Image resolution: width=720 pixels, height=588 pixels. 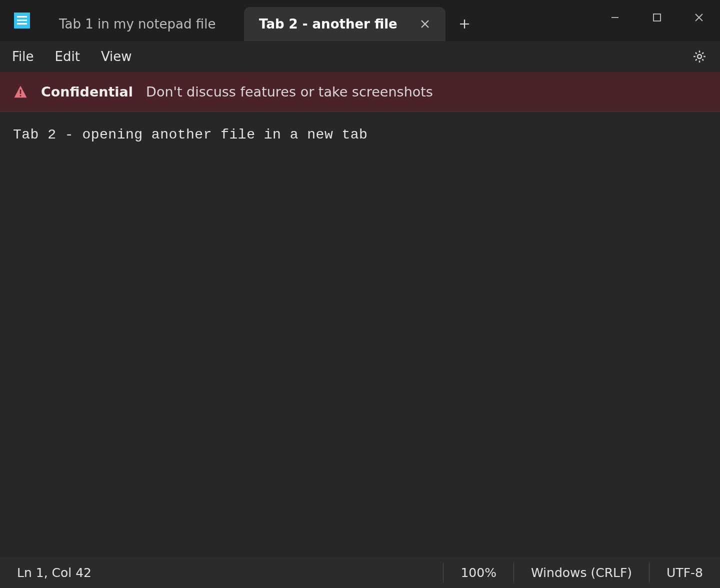 What do you see at coordinates (345, 24) in the screenshot?
I see `tab-2: Tab 2 - another file` at bounding box center [345, 24].